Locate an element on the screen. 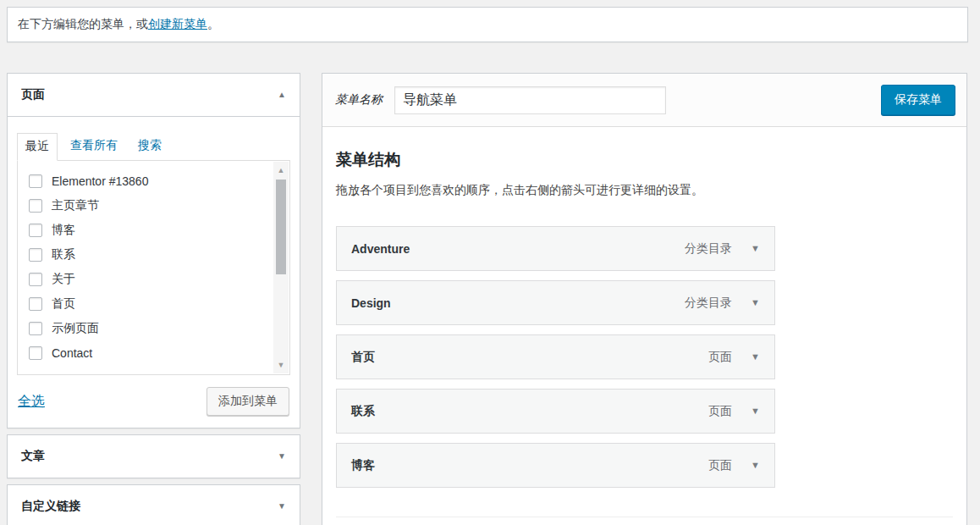 This screenshot has height=525, width=980. menu-item-label: 首页 is located at coordinates (363, 357).